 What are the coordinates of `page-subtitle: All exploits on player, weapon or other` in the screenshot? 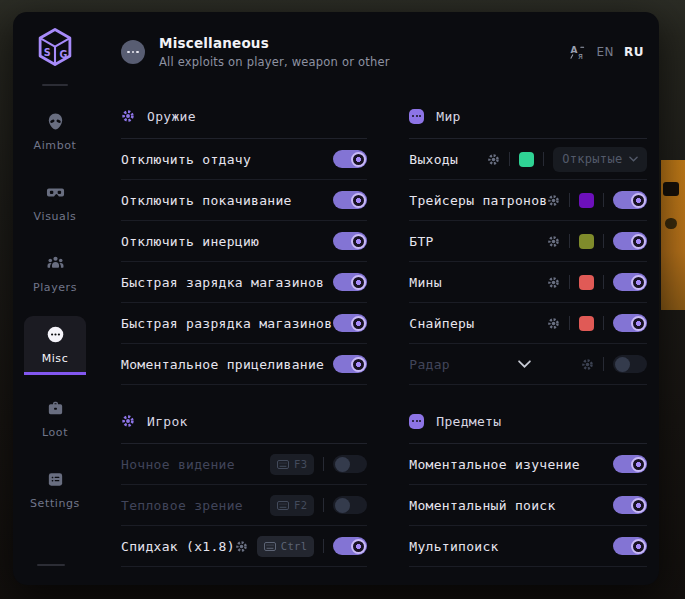 It's located at (274, 62).